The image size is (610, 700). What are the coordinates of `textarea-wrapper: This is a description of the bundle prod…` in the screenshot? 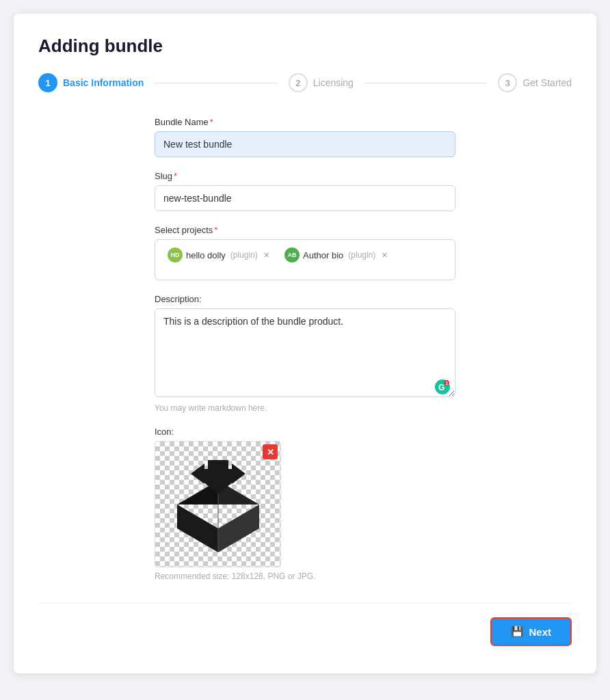 It's located at (305, 354).